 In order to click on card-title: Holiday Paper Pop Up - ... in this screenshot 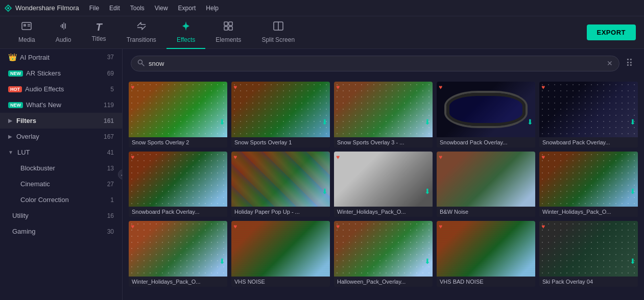, I will do `click(281, 212)`.